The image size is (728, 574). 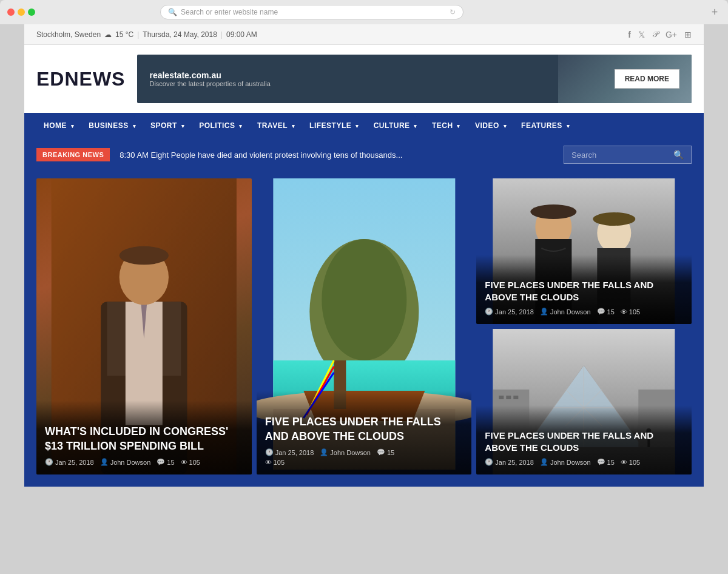 What do you see at coordinates (59, 126) in the screenshot?
I see `nav-item-home: HOME ▾` at bounding box center [59, 126].